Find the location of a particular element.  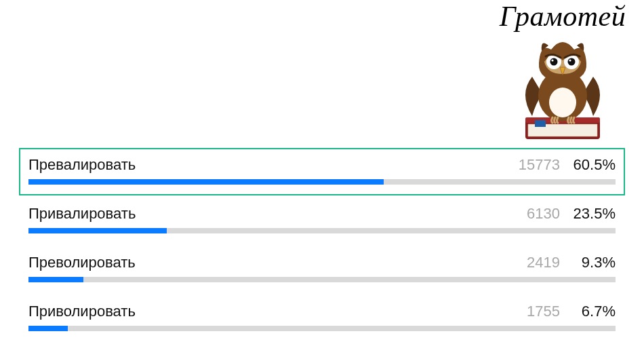

brand-title: Грамотей is located at coordinates (563, 16).